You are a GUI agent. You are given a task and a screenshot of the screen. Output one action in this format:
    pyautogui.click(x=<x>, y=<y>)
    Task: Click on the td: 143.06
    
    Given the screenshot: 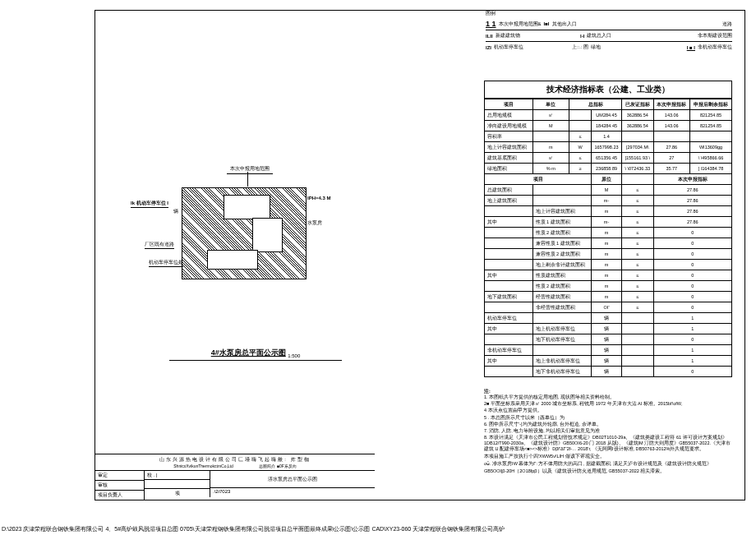 What is the action you would take?
    pyautogui.click(x=671, y=127)
    